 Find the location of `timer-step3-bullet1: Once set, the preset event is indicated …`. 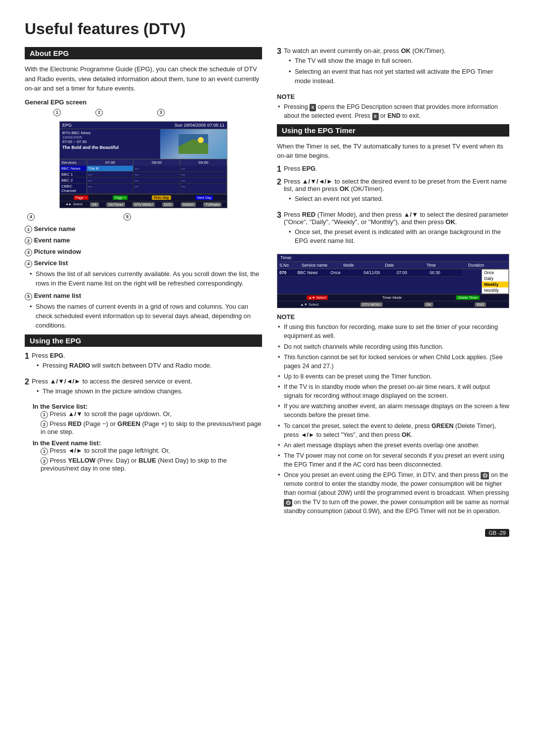

timer-step3-bullet1: Once set, the preset event is indicated … is located at coordinates (399, 237).